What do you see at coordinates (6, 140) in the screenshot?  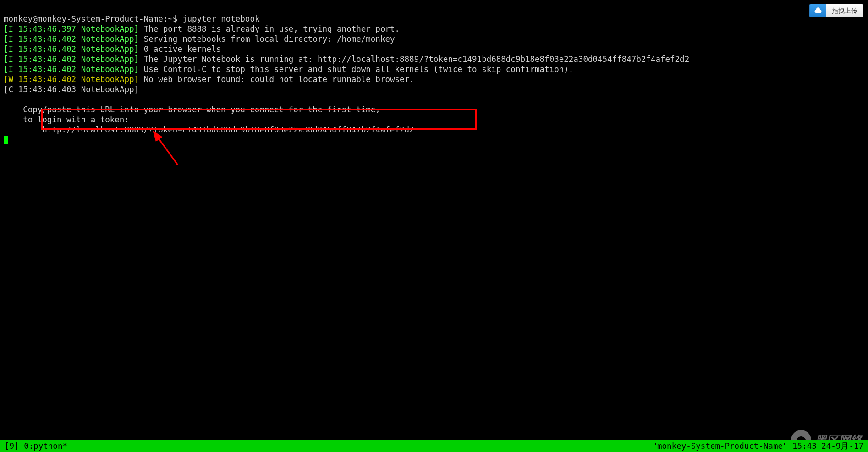 I see `terminal-cursor` at bounding box center [6, 140].